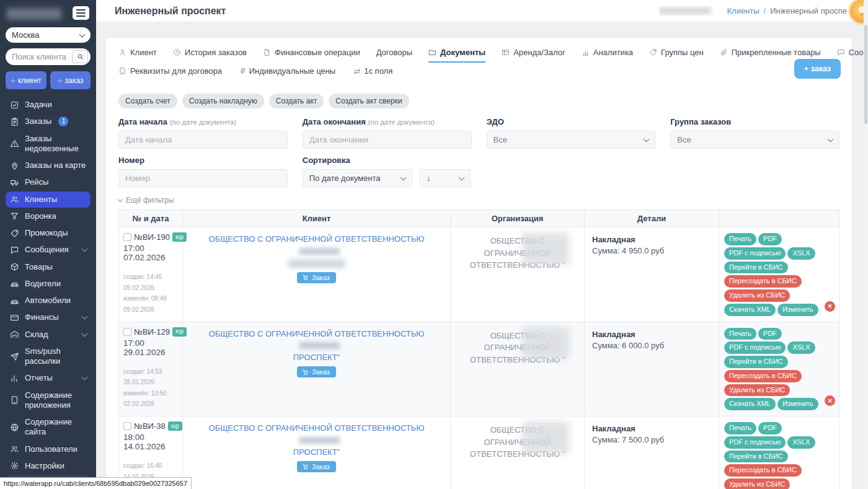 Image resolution: width=868 pixels, height=489 pixels. Describe the element at coordinates (653, 250) in the screenshot. I see `doc-sum: Сумма: 4 950.0 руб` at that location.